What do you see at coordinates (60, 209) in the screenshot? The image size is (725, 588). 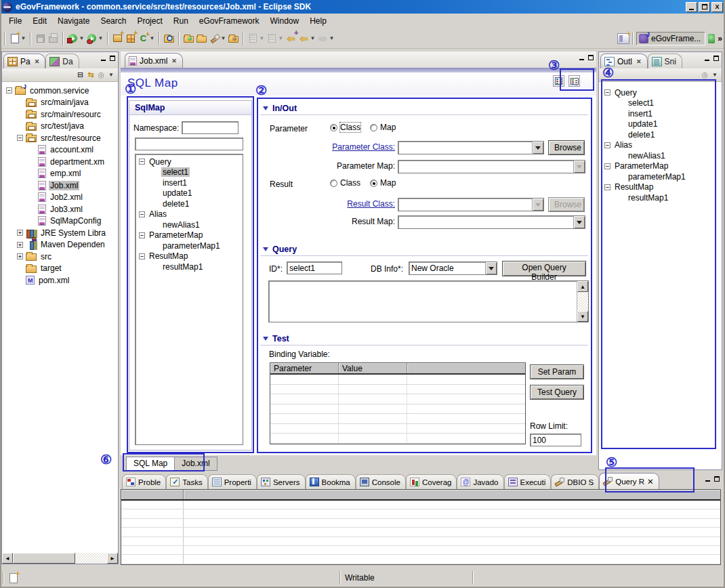 I see `tree-item: Job3.xml` at bounding box center [60, 209].